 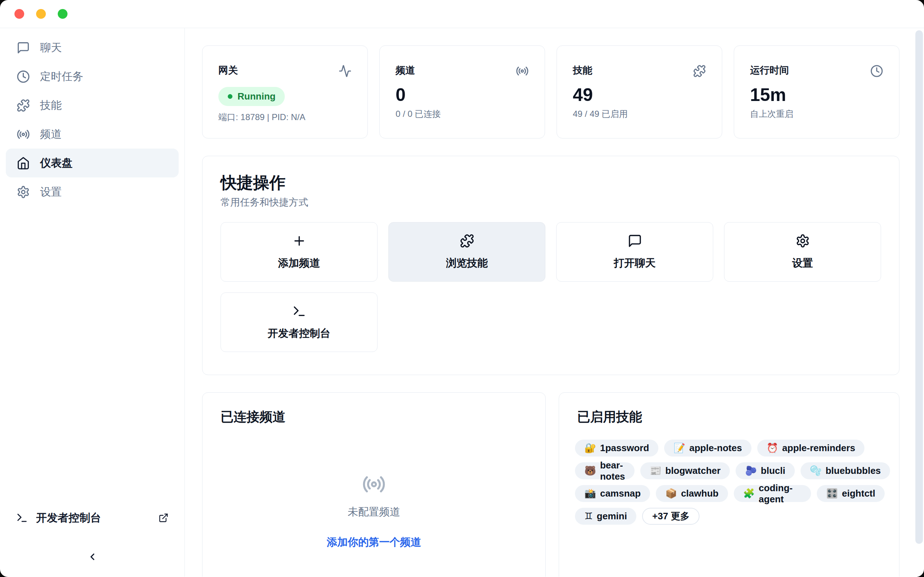 I want to click on chevron-left-icon, so click(x=92, y=557).